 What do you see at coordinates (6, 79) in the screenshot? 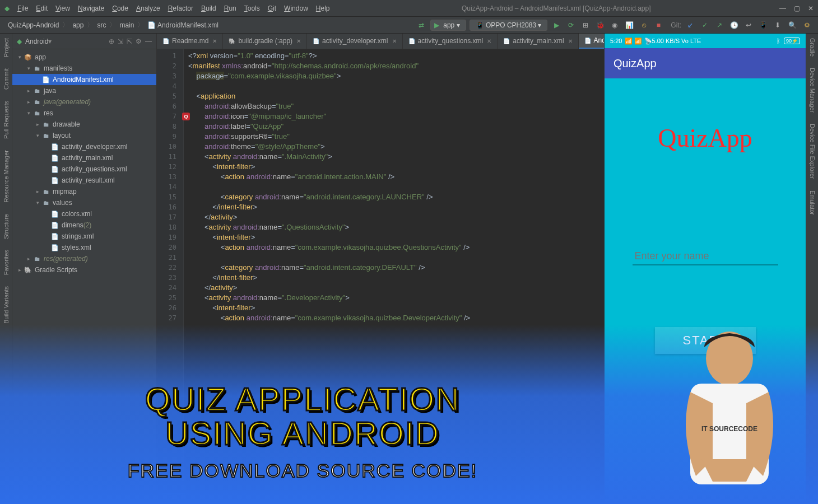
I see `tool-tab-commit: Commit` at bounding box center [6, 79].